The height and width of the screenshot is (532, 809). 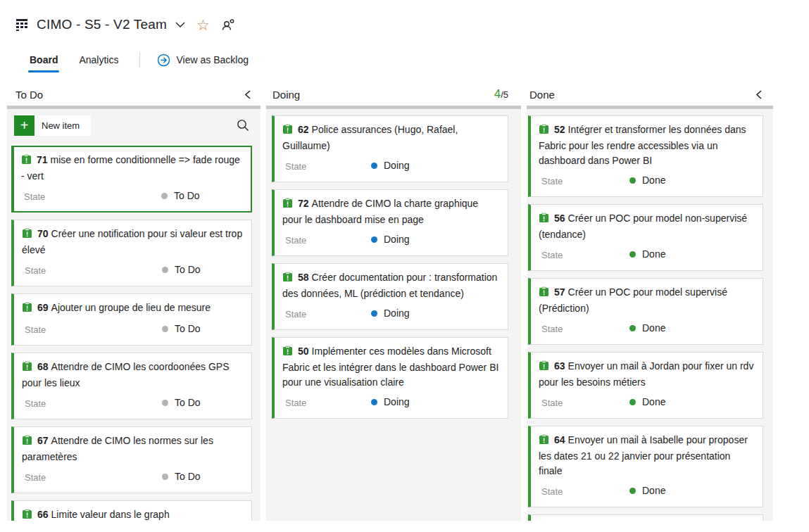 What do you see at coordinates (203, 25) in the screenshot?
I see `favorite-star-icon: ☆` at bounding box center [203, 25].